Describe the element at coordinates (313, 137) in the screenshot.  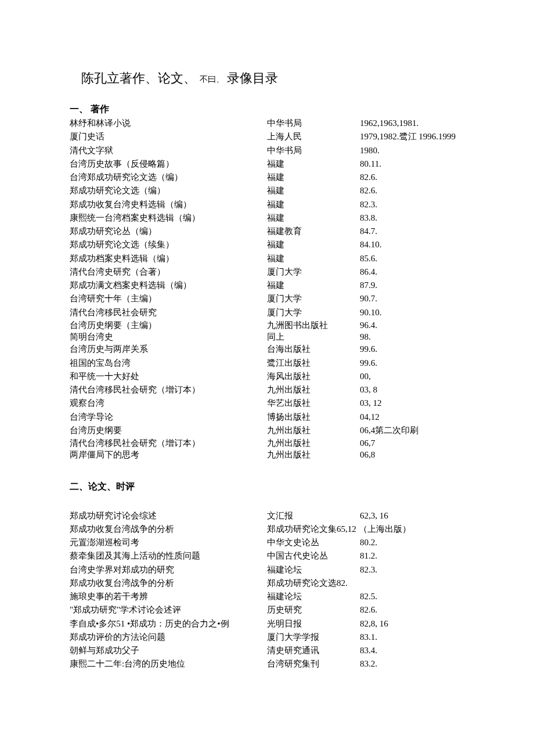
I see `entry-publisher: 上海人民` at that location.